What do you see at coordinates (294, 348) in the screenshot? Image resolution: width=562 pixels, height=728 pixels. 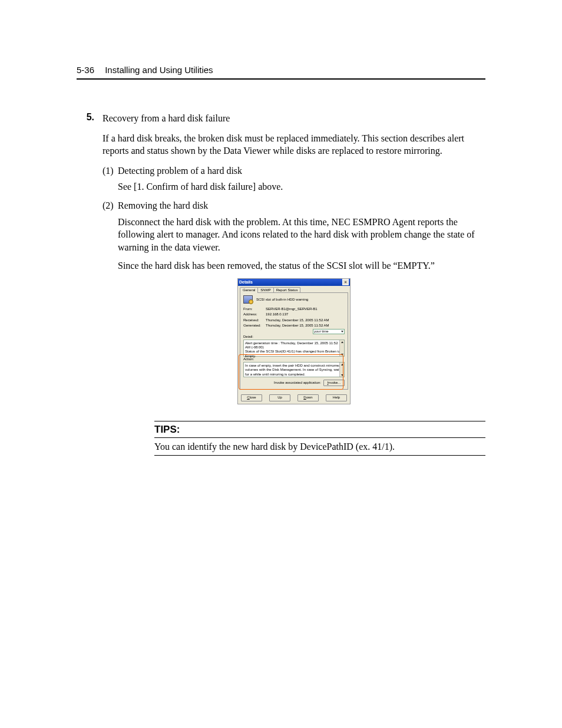 I see `detail-textbox: Alert generation time : Thursday, Decemb…` at bounding box center [294, 348].